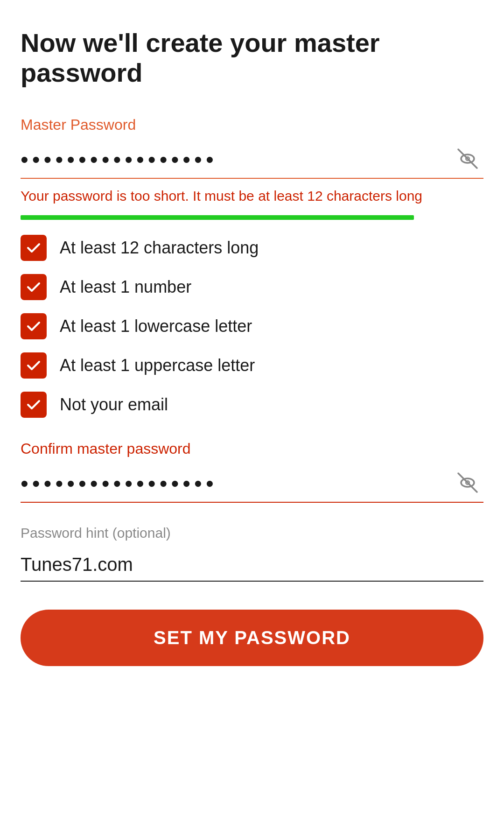 The image size is (504, 829). I want to click on confirm-password-input-wrapper, so click(252, 484).